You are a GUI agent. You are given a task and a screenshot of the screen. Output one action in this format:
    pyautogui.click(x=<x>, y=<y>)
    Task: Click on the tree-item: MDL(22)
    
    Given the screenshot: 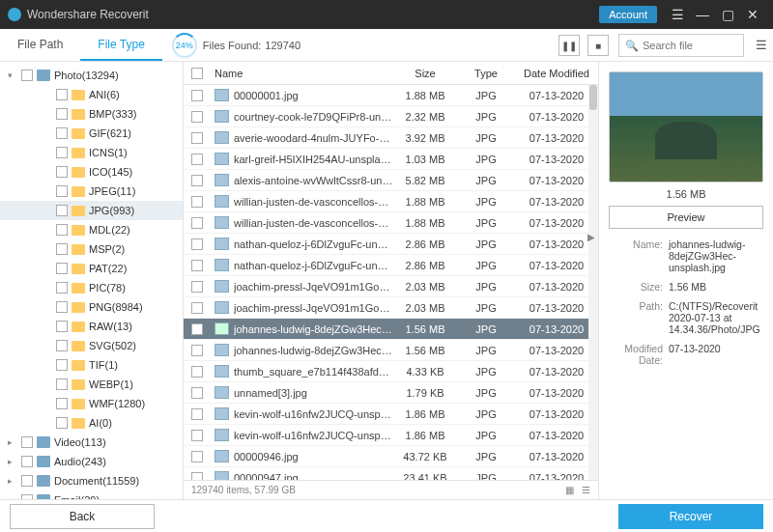 What is the action you would take?
    pyautogui.click(x=91, y=230)
    